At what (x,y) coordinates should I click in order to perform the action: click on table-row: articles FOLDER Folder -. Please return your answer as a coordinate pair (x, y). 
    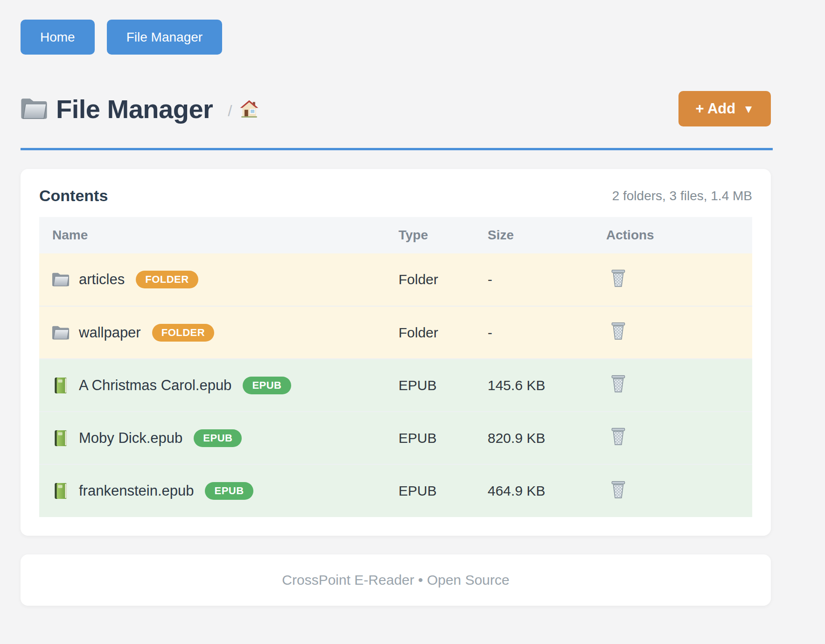
    Looking at the image, I should click on (396, 280).